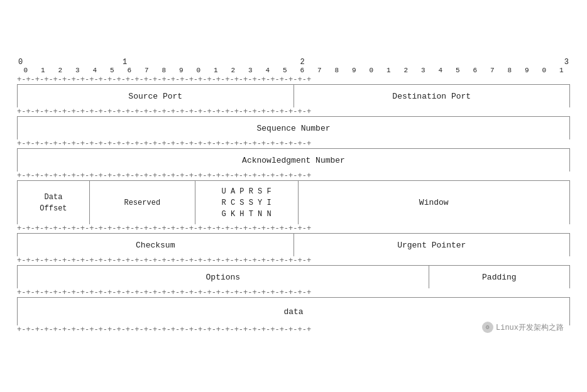 The image size is (587, 392). I want to click on row-ack: Acknowledgment Number, so click(294, 160).